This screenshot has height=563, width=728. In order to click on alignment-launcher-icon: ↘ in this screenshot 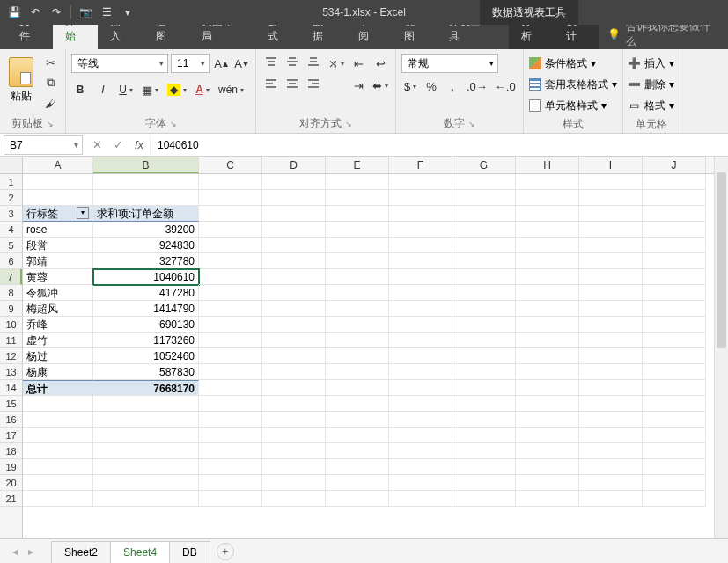, I will do `click(349, 124)`.